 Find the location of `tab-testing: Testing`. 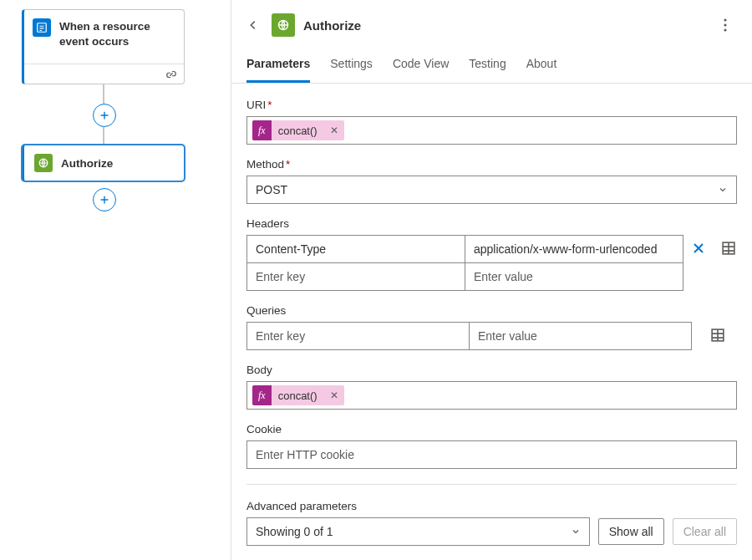

tab-testing: Testing is located at coordinates (487, 70).